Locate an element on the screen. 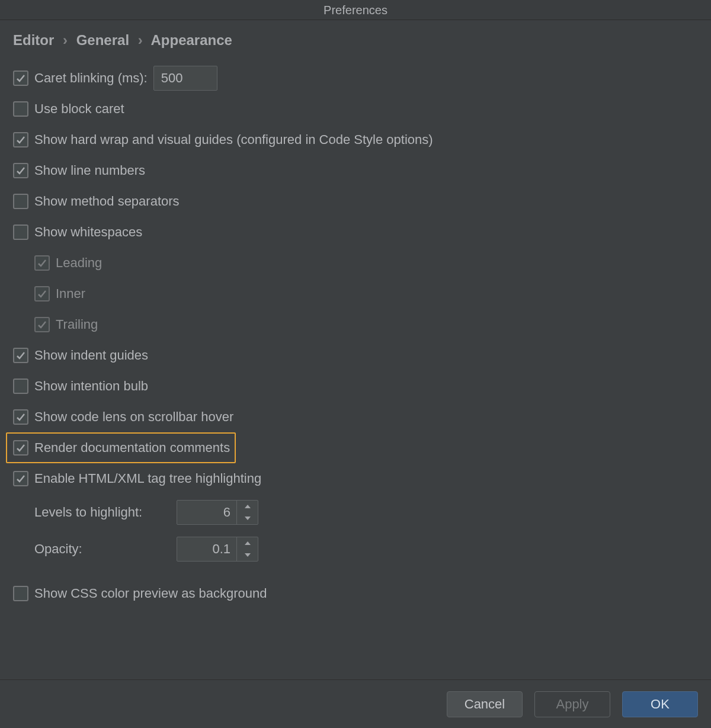 The height and width of the screenshot is (728, 711). opacity-input is located at coordinates (207, 549).